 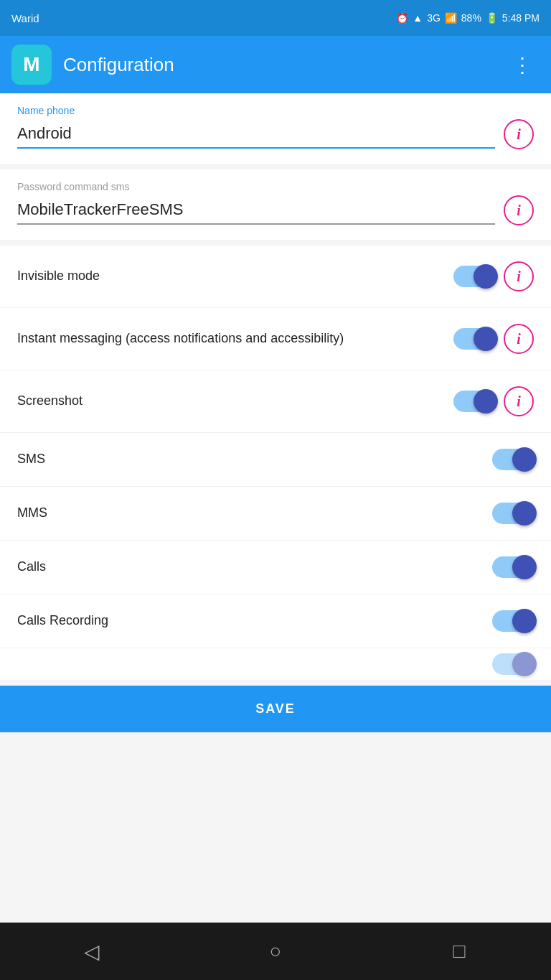 What do you see at coordinates (519, 401) in the screenshot?
I see `screenshot-info-button: i` at bounding box center [519, 401].